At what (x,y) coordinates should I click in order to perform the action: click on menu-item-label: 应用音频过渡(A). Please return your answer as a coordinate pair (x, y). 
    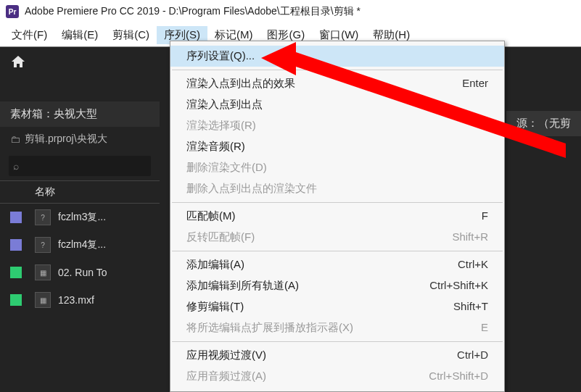
    Looking at the image, I should click on (226, 377).